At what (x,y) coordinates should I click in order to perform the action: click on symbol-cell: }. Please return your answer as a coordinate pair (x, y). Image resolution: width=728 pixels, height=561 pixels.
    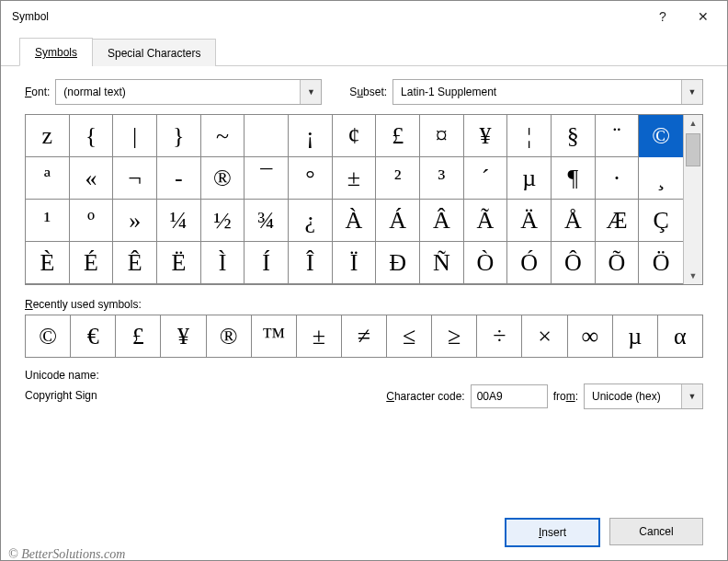
    Looking at the image, I should click on (179, 136).